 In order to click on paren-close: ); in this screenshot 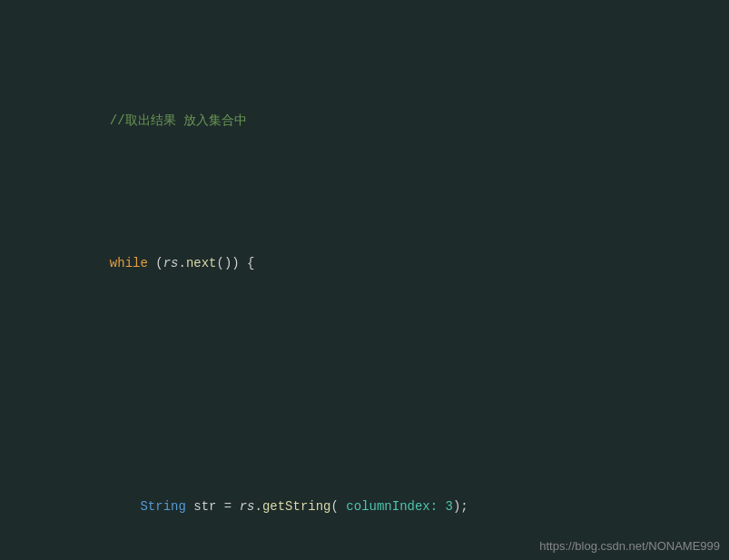, I will do `click(461, 506)`.